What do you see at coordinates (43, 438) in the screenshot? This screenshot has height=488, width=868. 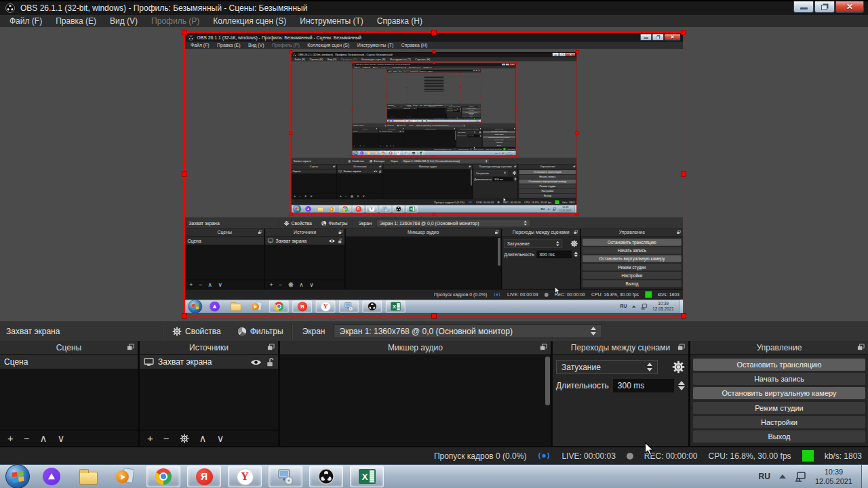 I see `scene-up-button: ∧` at bounding box center [43, 438].